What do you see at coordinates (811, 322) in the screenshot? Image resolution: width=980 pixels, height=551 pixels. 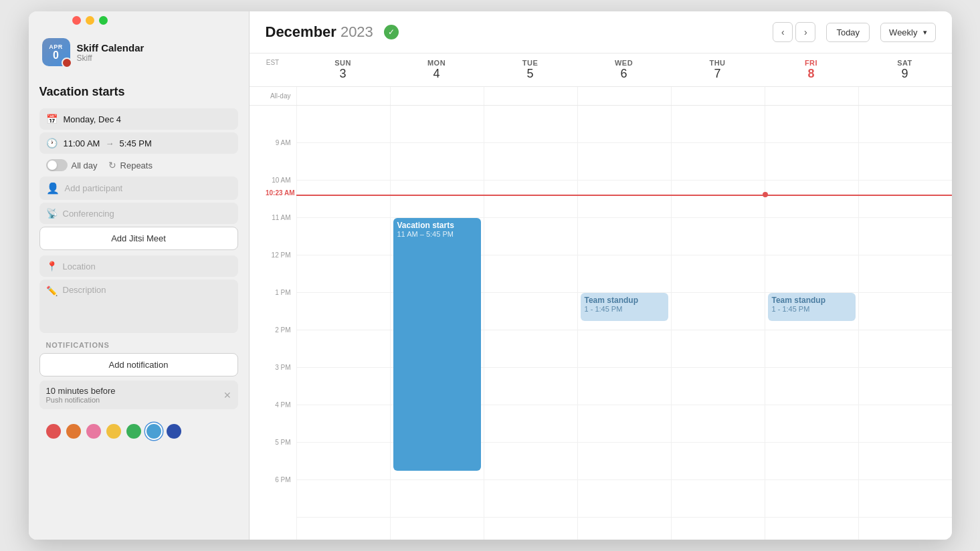 I see `day-col-6: Team standup 1 - 1:45 PM` at bounding box center [811, 322].